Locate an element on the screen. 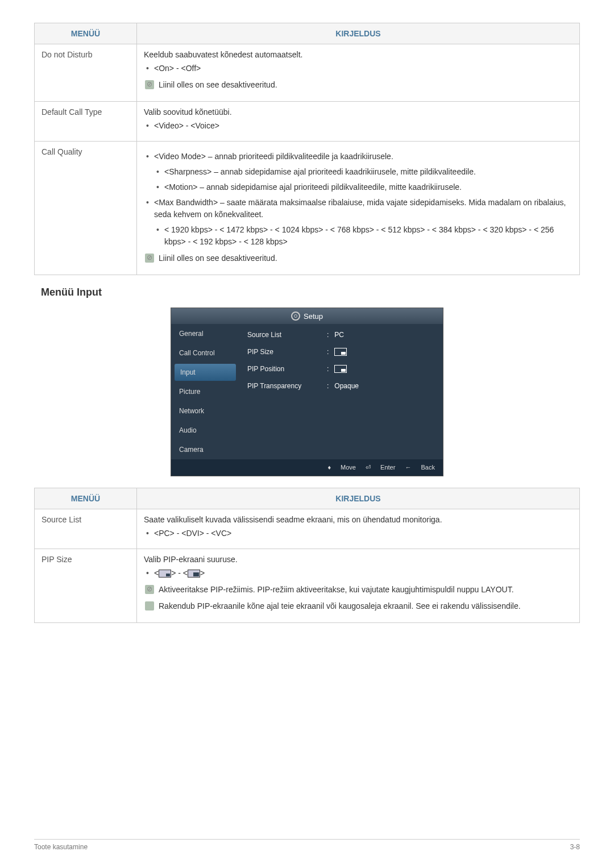  pip-size-icon is located at coordinates (341, 352).